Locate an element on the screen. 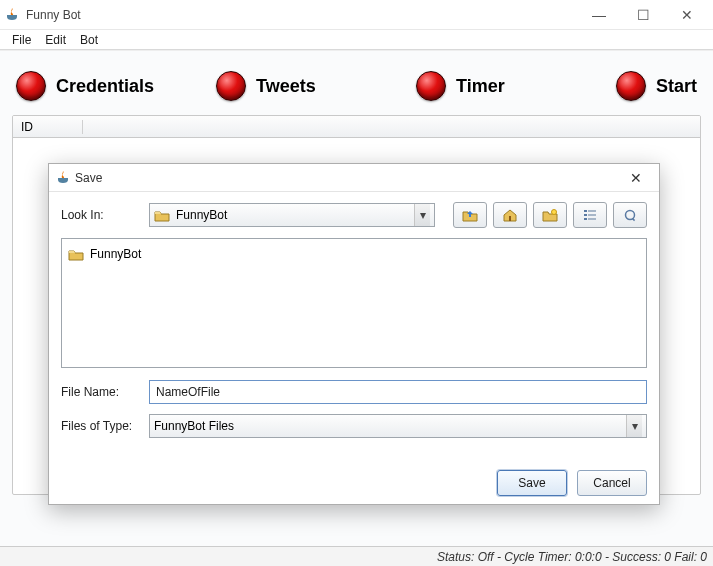  tab-timer: Timer is located at coordinates (513, 86).